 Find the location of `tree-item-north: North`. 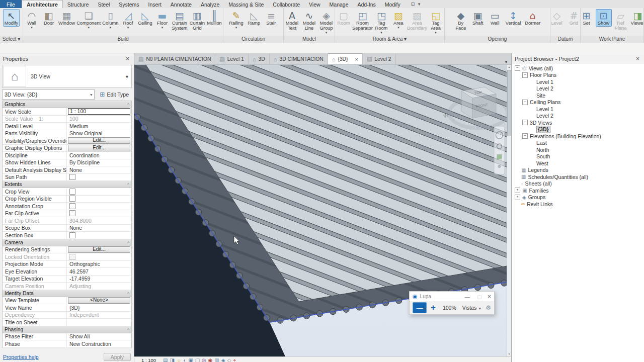

tree-item-north: North is located at coordinates (578, 150).